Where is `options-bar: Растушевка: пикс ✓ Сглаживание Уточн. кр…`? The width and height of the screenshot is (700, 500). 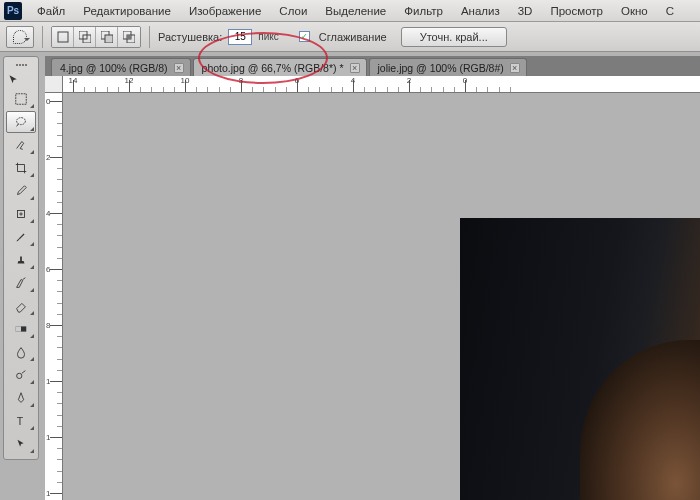
options-bar: Растушевка: пикс ✓ Сглаживание Уточн. кр… is located at coordinates (350, 37).